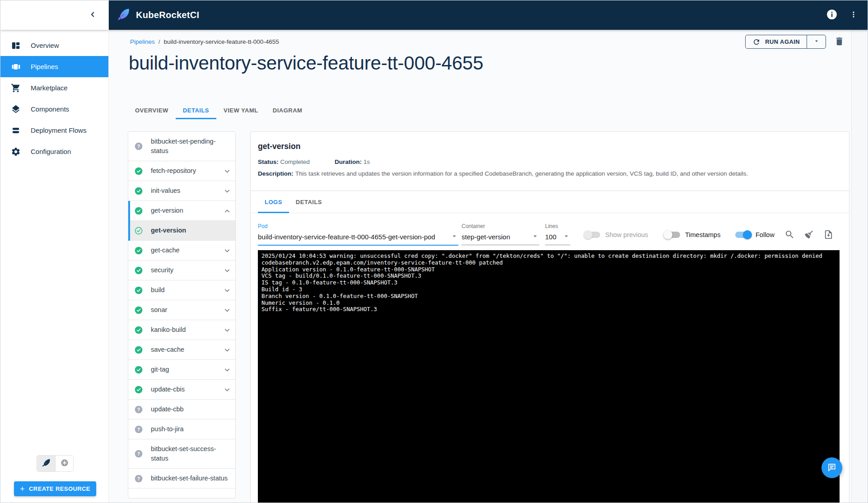 The width and height of the screenshot is (868, 503). Describe the element at coordinates (182, 270) in the screenshot. I see `task-item-security: security` at that location.